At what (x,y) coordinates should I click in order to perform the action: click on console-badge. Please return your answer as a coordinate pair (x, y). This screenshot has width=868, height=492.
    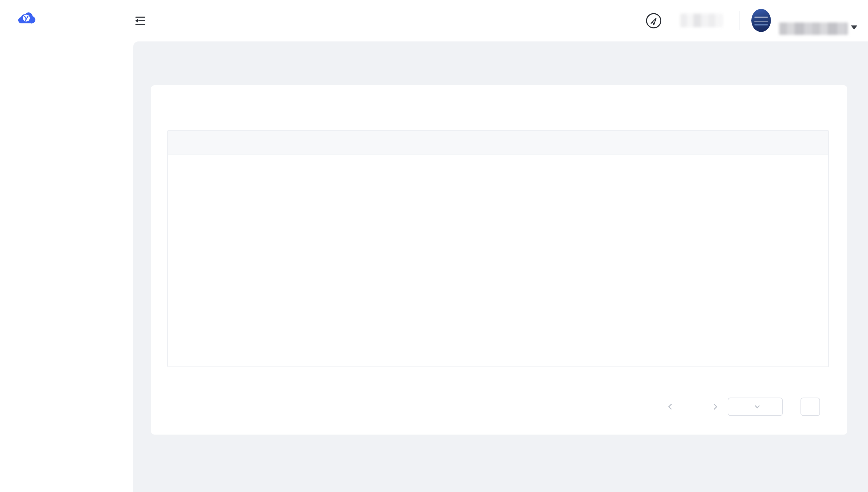
    Looking at the image, I should click on (55, 18).